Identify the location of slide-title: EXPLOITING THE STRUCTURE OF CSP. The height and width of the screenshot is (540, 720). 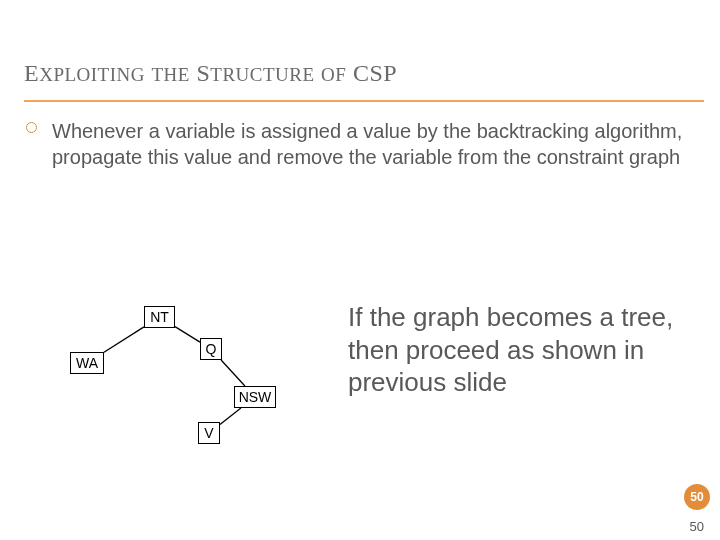
(360, 74).